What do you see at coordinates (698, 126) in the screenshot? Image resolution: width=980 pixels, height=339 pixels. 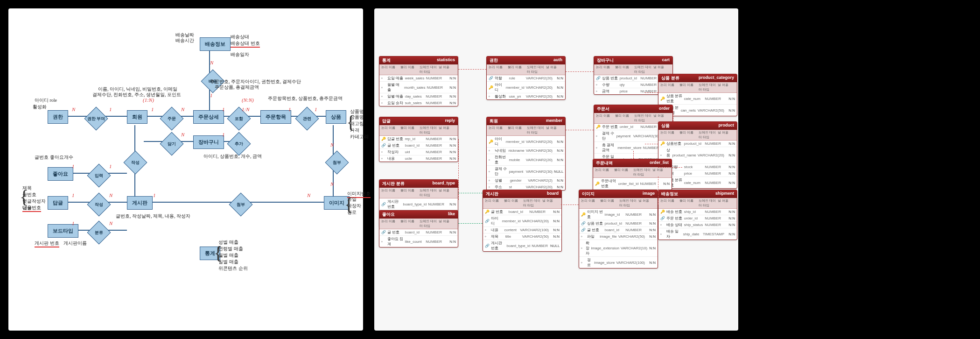 I see `table-header: 상품product` at bounding box center [698, 126].